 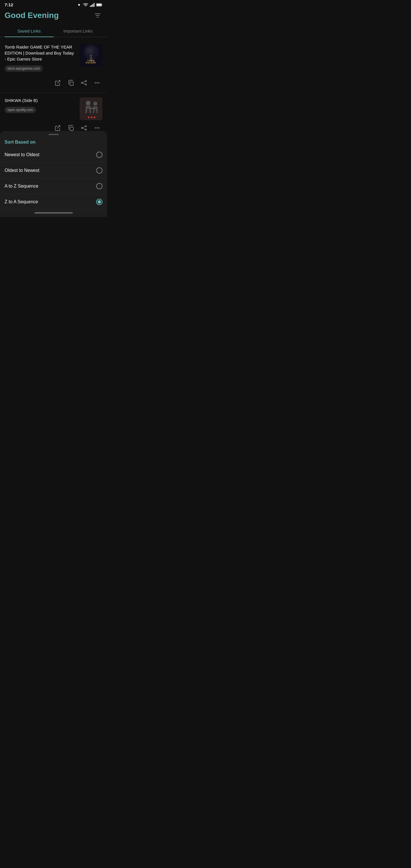 I want to click on sort-label-a-z: A to Z Sequence, so click(x=22, y=186).